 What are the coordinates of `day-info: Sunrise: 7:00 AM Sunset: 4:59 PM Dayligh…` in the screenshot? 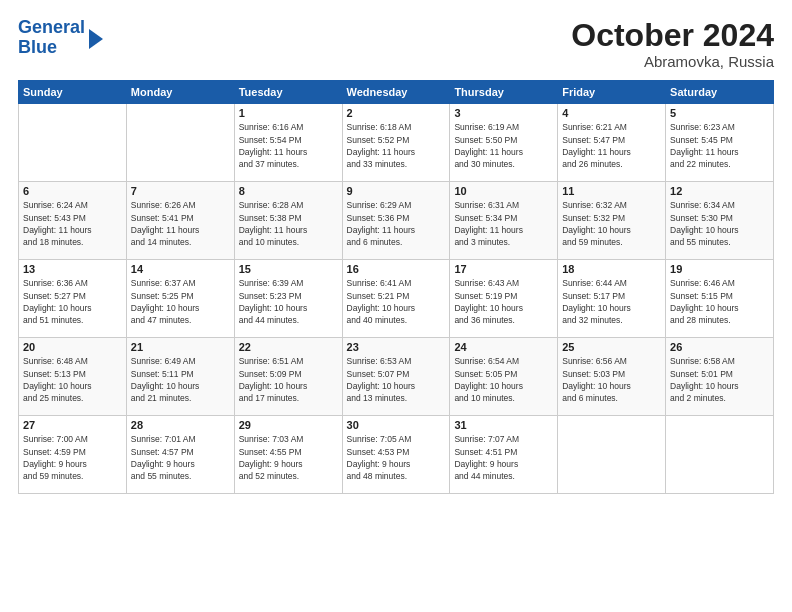 It's located at (72, 458).